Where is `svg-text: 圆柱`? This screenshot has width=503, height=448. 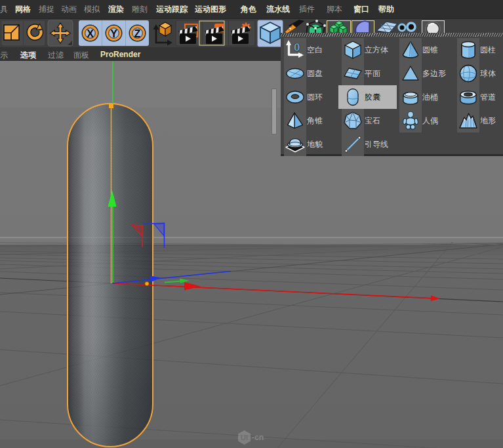 svg-text: 圆柱 is located at coordinates (488, 50).